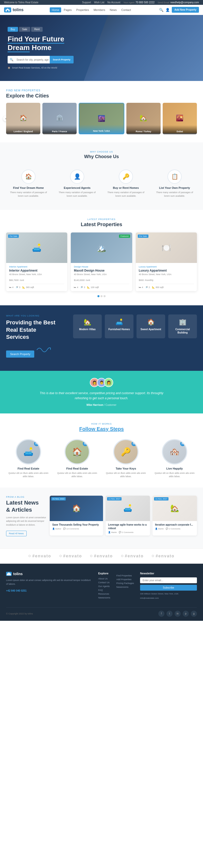  Describe the element at coordinates (175, 508) in the screenshot. I see `news-img-3: 🏡 11 Nov, 2017` at that location.